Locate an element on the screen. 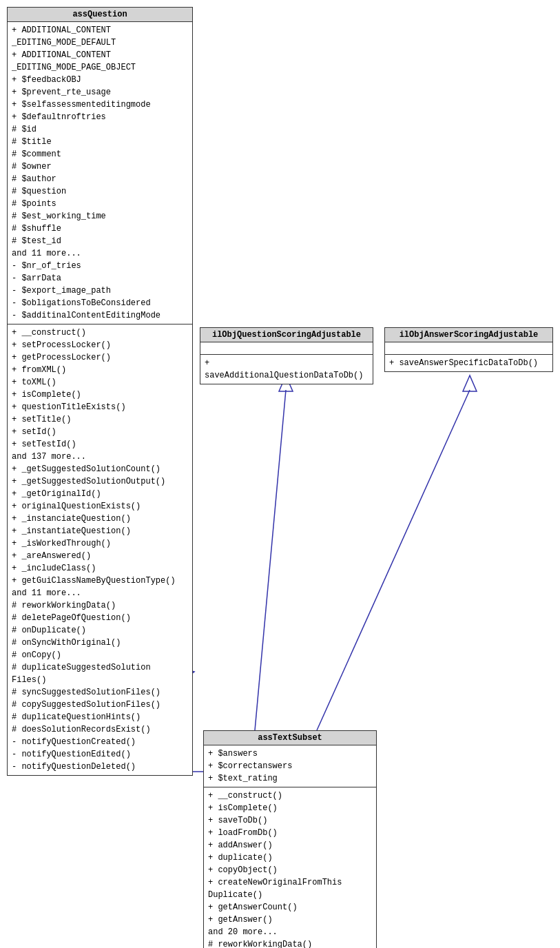 The image size is (560, 948). assTextSubset-title: assTextSubset is located at coordinates (290, 739).